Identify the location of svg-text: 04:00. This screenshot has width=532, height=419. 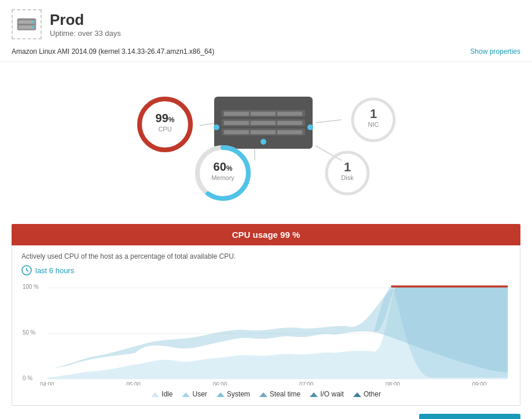
(47, 383).